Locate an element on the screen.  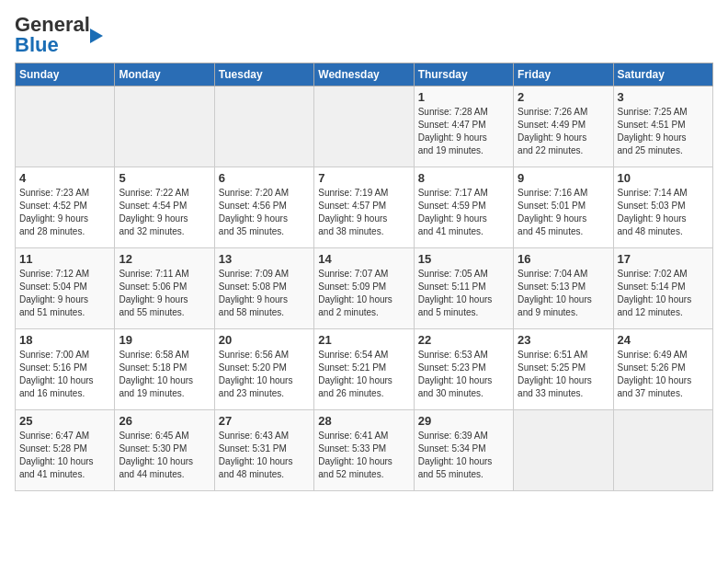
calendar-cell: 11Sunrise: 7:12 AM Sunset: 5:04 PM Dayli… is located at coordinates (65, 289).